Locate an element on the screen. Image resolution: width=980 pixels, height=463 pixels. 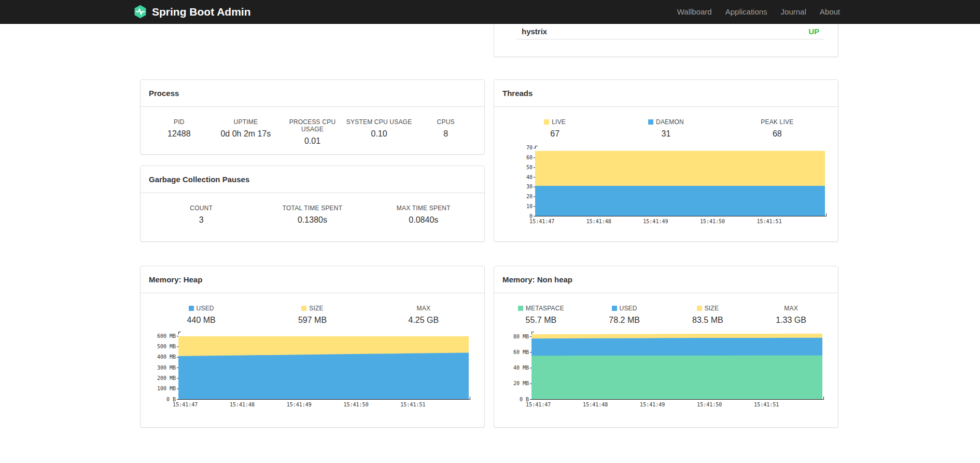
heap-legend-item-2: MAX4.25 GB is located at coordinates (424, 315).